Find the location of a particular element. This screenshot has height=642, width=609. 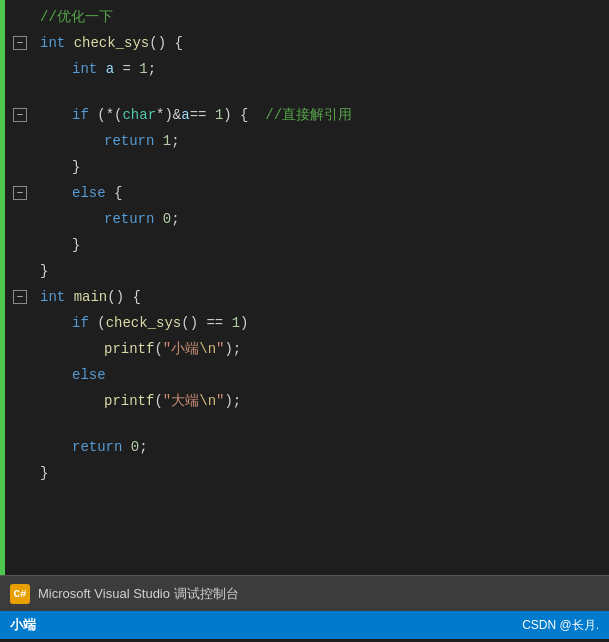

code-line-7: } is located at coordinates (322, 167).